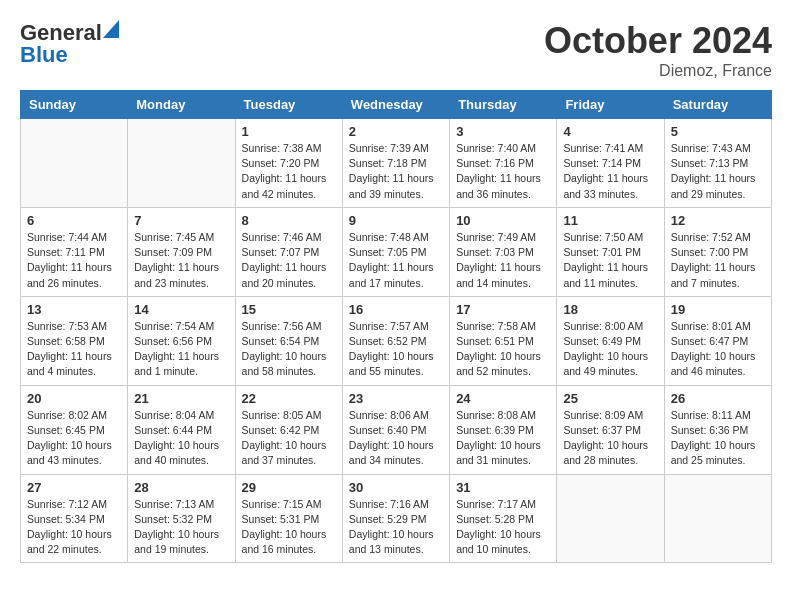 This screenshot has width=792, height=612. What do you see at coordinates (503, 488) in the screenshot?
I see `day-number: 31` at bounding box center [503, 488].